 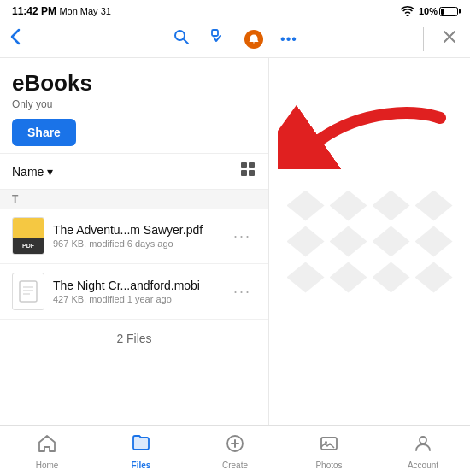 I want to click on share-button: Share, so click(x=44, y=132).